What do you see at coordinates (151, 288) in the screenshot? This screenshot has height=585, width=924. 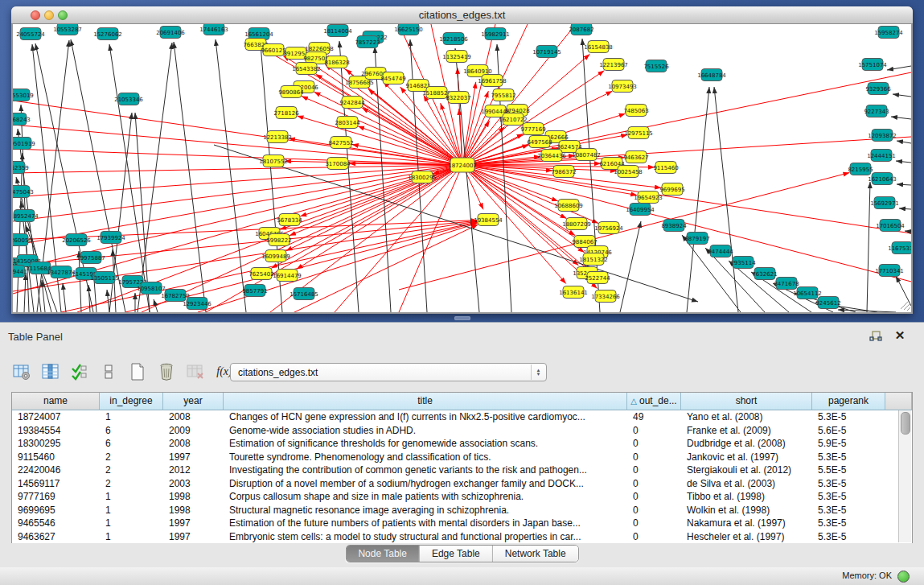 I see `graph-node: 10958107` at bounding box center [151, 288].